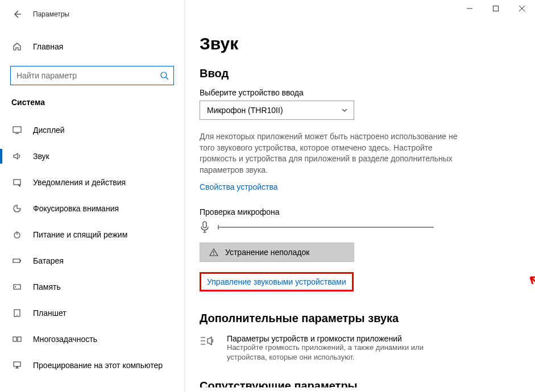 This screenshot has height=392, width=535. What do you see at coordinates (276, 282) in the screenshot?
I see `manage-sound-devices-link: Управление звуковыми устройствами` at bounding box center [276, 282].